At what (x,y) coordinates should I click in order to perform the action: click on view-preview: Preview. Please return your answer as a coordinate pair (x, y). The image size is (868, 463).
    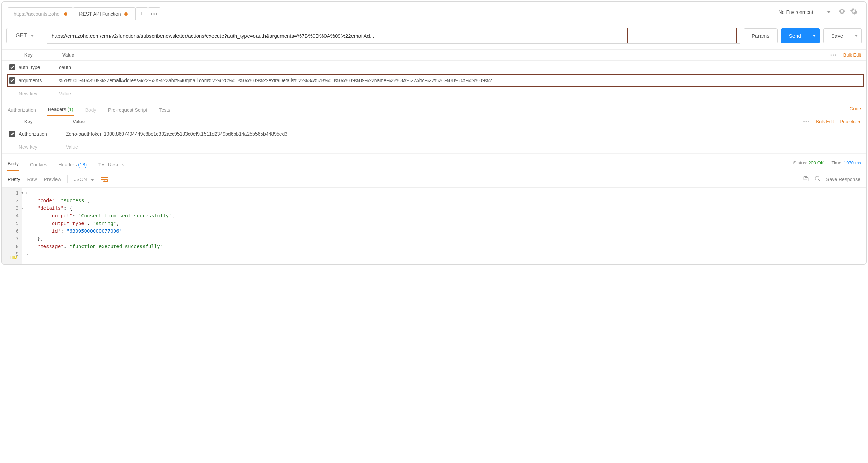
    Looking at the image, I should click on (53, 179).